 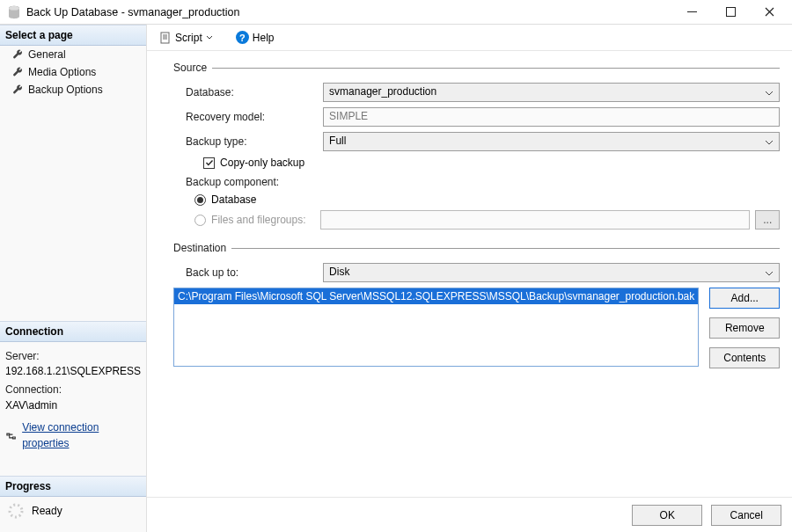 I want to click on connection-value: XAV\admin, so click(x=73, y=406).